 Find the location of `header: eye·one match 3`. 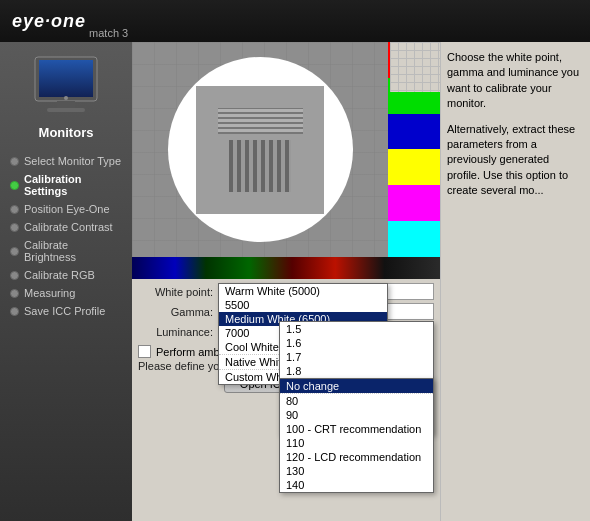

header: eye·one match 3 is located at coordinates (295, 21).